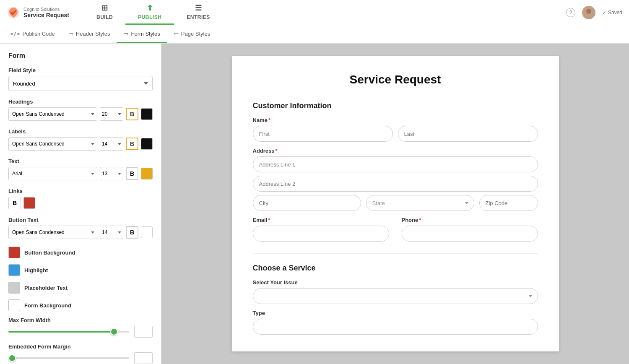 This screenshot has height=364, width=629. Describe the element at coordinates (589, 13) in the screenshot. I see `avatar` at that location.